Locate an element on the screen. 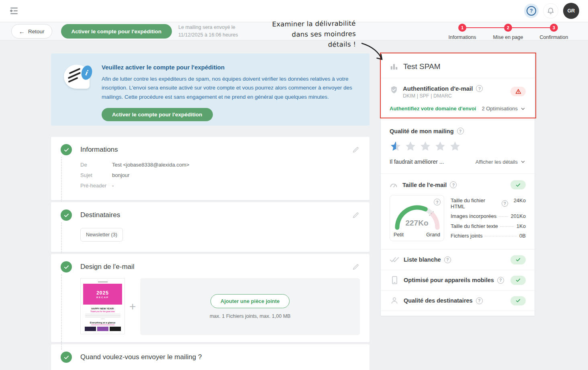 The image size is (588, 370). section-title: Informations is located at coordinates (99, 150).